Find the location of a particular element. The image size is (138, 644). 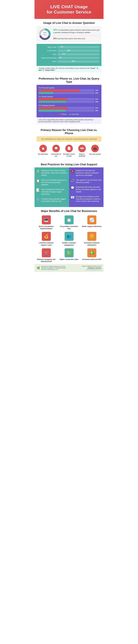

benefits-title: Major Benefits of Live Chat for Business… is located at coordinates (69, 210).